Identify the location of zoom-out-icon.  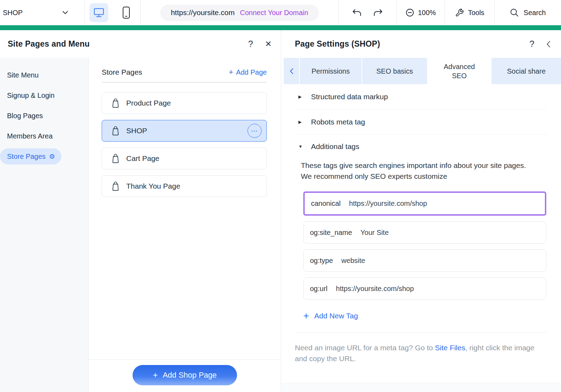
(410, 13).